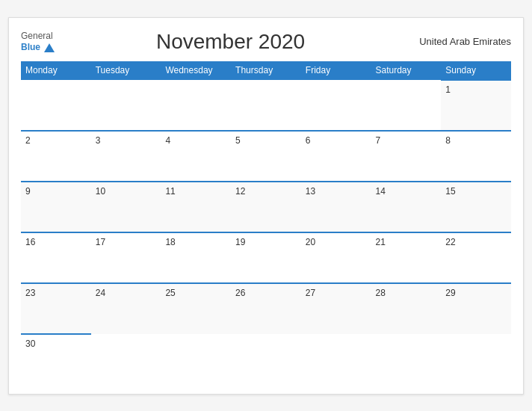 The height and width of the screenshot is (411, 532). What do you see at coordinates (448, 140) in the screenshot?
I see `day-number: 8` at bounding box center [448, 140].